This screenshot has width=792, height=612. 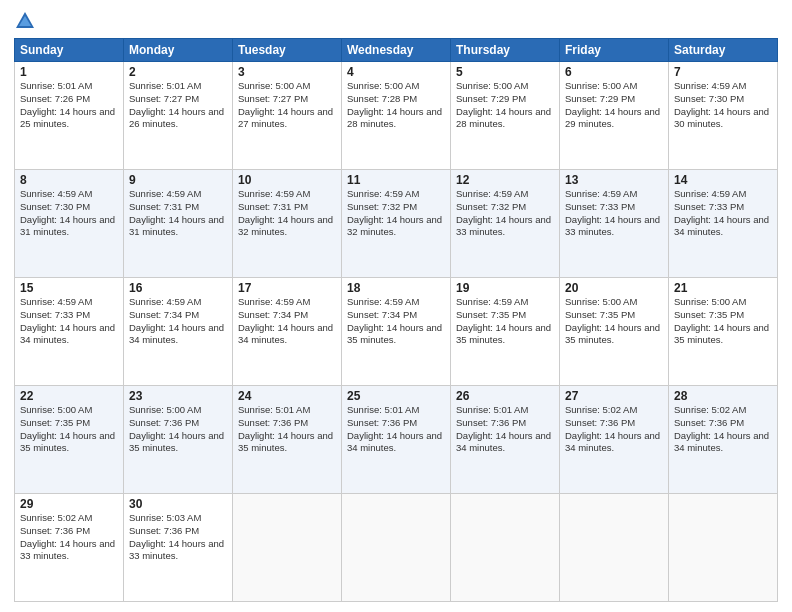 What do you see at coordinates (396, 332) in the screenshot?
I see `calendar-cell: 18 Sunrise: 4:59 AM Sunset: 7:34 PM Dayl…` at bounding box center [396, 332].